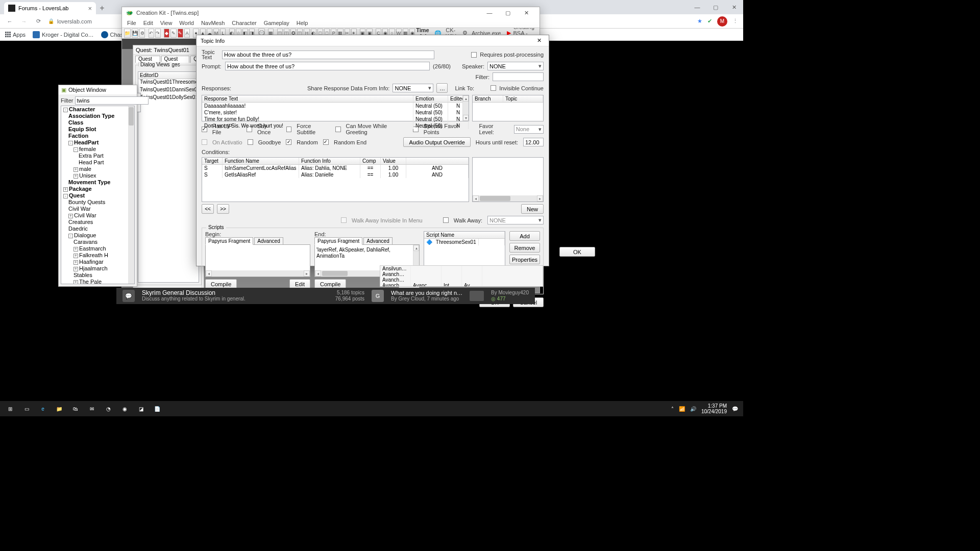 The height and width of the screenshot is (551, 980). Describe the element at coordinates (431, 99) in the screenshot. I see `col-emotion: Emotion` at that location.